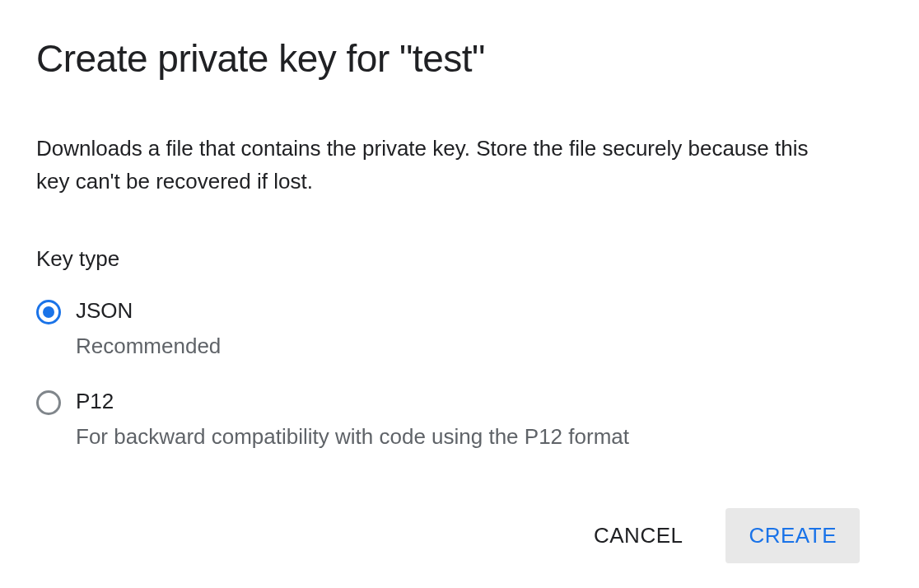 Image resolution: width=919 pixels, height=588 pixels. Describe the element at coordinates (460, 329) in the screenshot. I see `radio-option-json: JSON Recommended` at that location.